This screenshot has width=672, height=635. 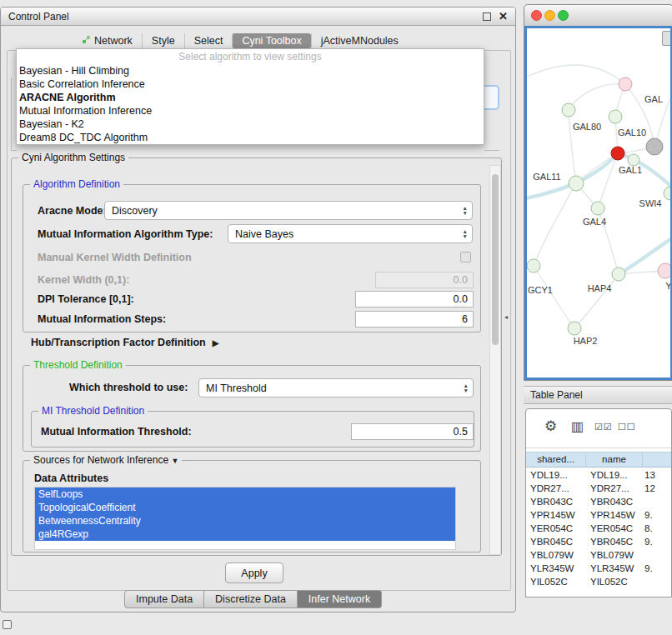 I want to click on table-row: YER054CYER054C8., so click(x=599, y=528).